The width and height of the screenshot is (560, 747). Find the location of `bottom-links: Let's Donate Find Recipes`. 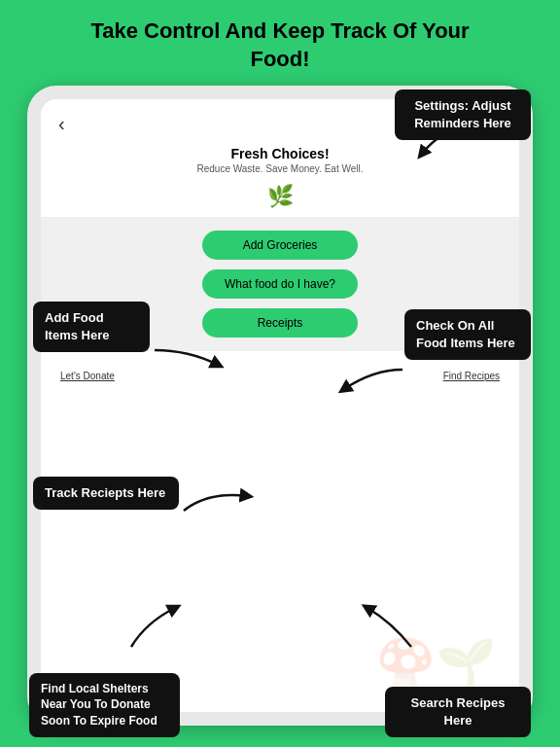

bottom-links: Let's Donate Find Recipes is located at coordinates (280, 375).